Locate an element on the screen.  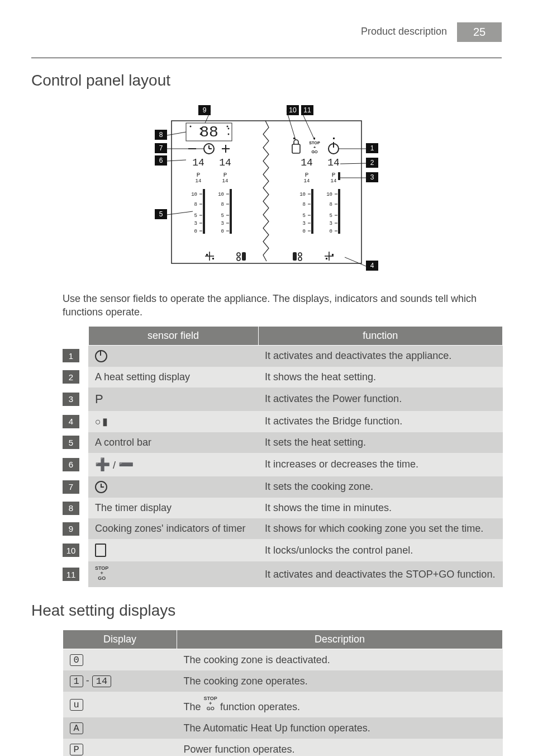
function-cell: It increases or decreases the time. is located at coordinates (380, 465).